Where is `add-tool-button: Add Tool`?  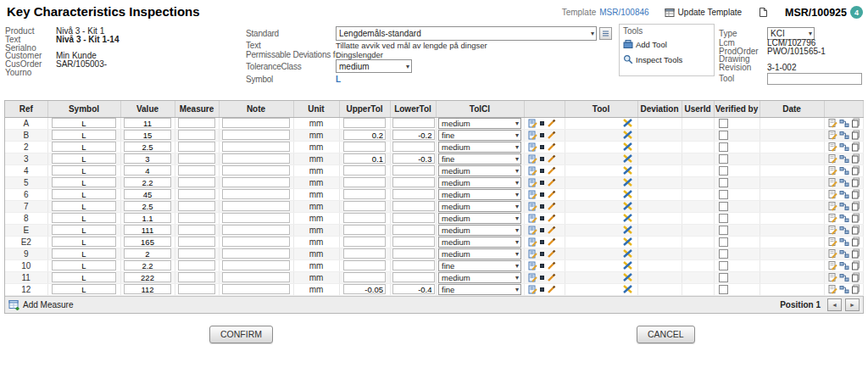 add-tool-button: Add Tool is located at coordinates (645, 44).